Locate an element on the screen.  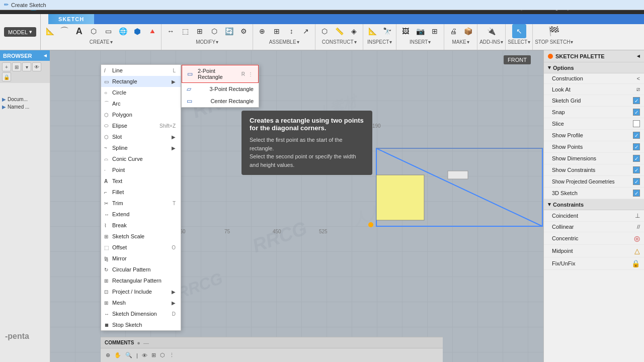
nav-view-icon: 👁 is located at coordinates (145, 355).